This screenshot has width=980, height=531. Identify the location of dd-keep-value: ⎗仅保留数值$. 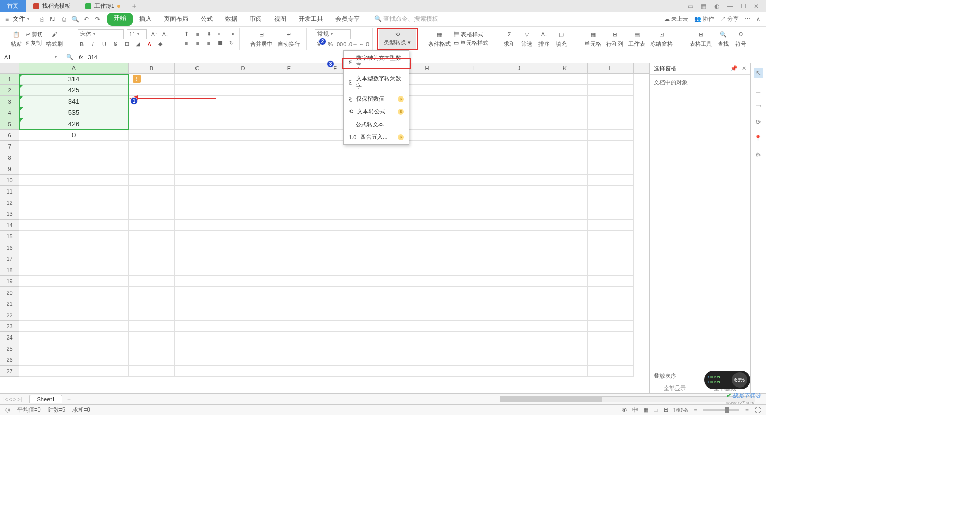
(376, 99).